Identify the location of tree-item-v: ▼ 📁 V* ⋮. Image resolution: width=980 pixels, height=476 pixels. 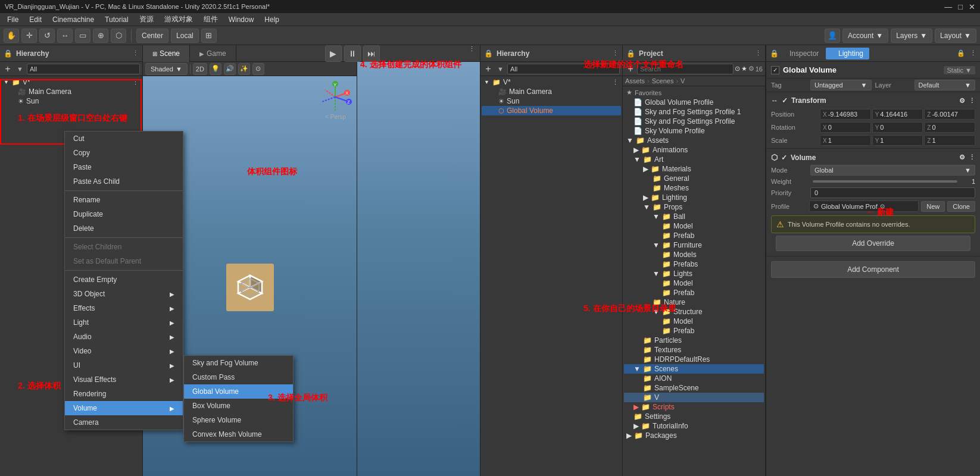
(71, 82).